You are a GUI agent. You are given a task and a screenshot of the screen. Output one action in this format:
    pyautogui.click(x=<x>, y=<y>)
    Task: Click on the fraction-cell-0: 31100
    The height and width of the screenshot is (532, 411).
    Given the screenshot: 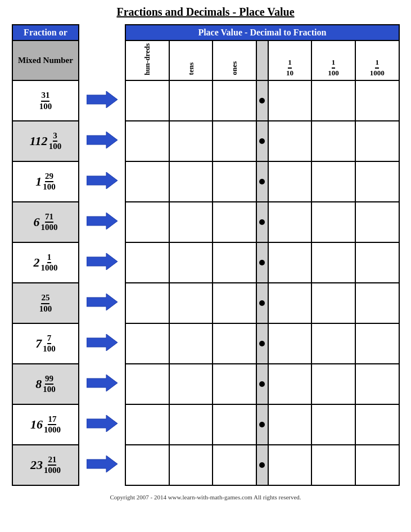 What is the action you would take?
    pyautogui.click(x=46, y=101)
    